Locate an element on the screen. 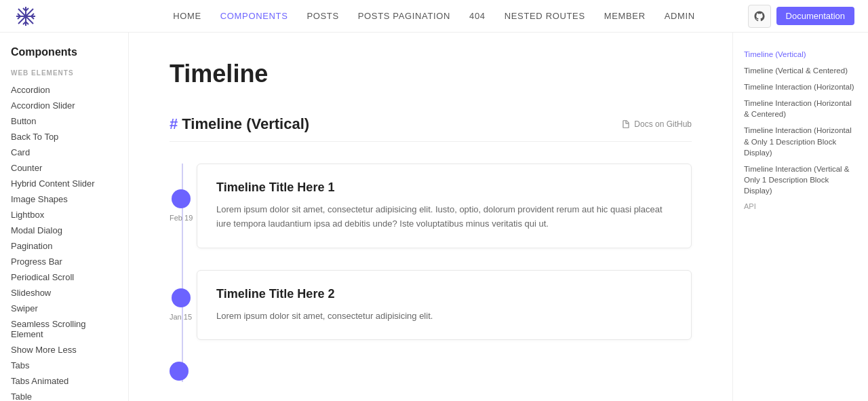 This screenshot has height=401, width=868. nav-links: HOME COMPONENTS POSTS POSTS PAGINATION 4… is located at coordinates (434, 16).